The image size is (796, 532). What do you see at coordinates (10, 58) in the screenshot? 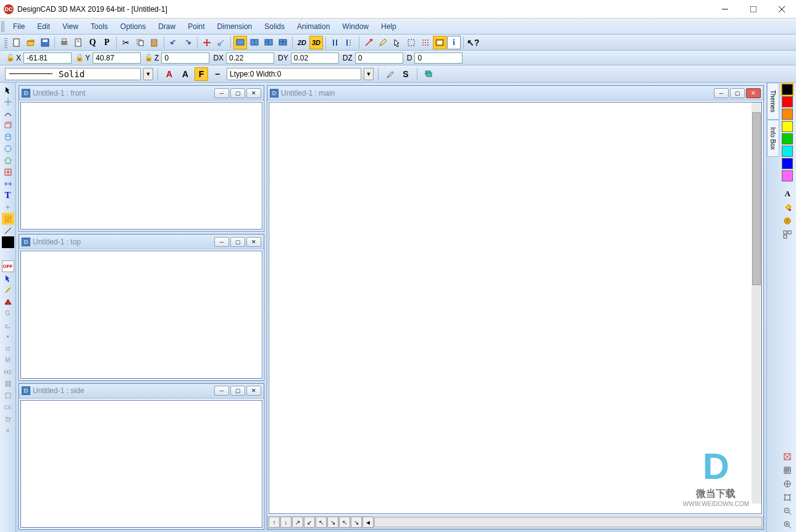
I see `lock-icon: 🔓` at bounding box center [10, 58].